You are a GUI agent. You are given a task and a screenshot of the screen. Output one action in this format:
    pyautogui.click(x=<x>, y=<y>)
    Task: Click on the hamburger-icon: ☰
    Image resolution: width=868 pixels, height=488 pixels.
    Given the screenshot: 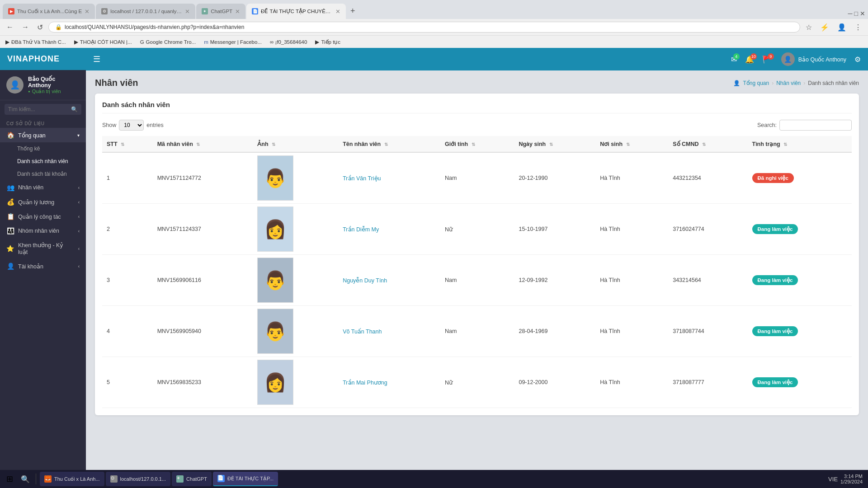 What is the action you would take?
    pyautogui.click(x=97, y=59)
    